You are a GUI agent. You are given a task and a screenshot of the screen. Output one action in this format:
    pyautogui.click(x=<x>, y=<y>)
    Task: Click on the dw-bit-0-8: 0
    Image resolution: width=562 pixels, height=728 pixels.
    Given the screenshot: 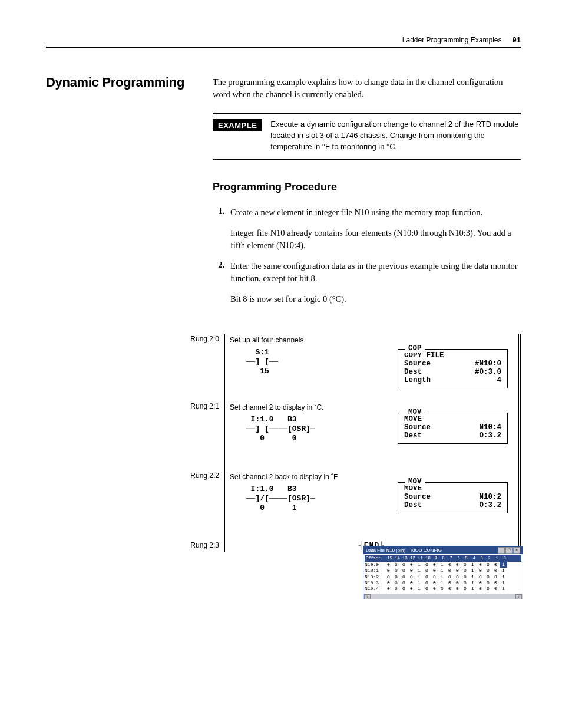 What is the action you would take?
    pyautogui.click(x=450, y=565)
    